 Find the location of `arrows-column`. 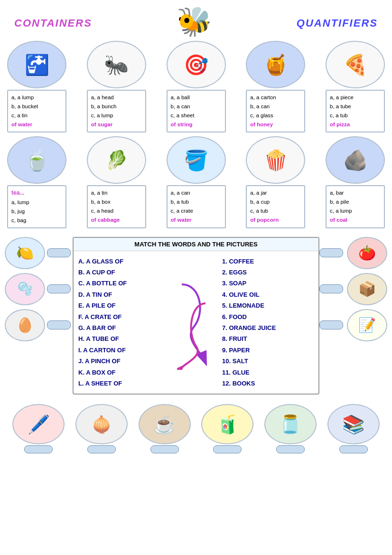

arrows-column is located at coordinates (194, 323).